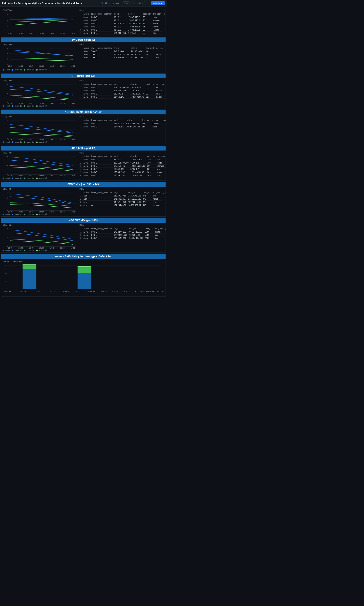 This screenshot has width=364, height=606. I want to click on dns-svg: 15 10 5 0 10:45 10:46 10:47 10:48, so click(40, 57).